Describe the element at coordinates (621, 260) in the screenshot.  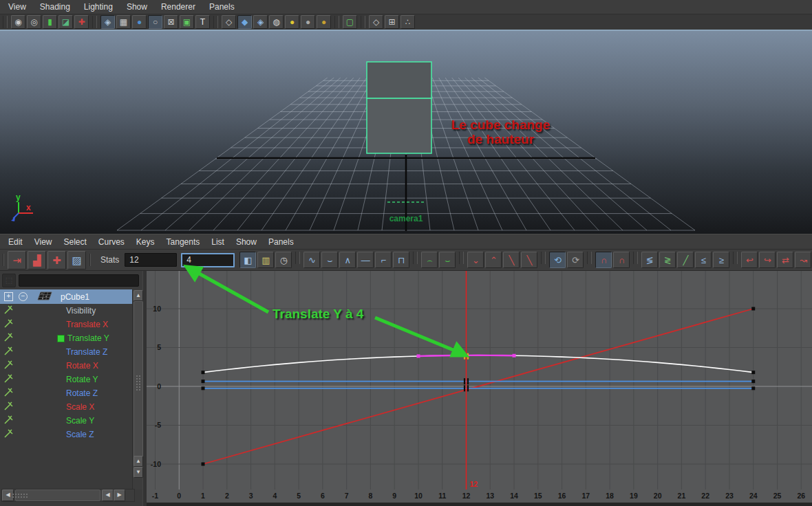
I see `snap-ruler-icon: ∩` at that location.